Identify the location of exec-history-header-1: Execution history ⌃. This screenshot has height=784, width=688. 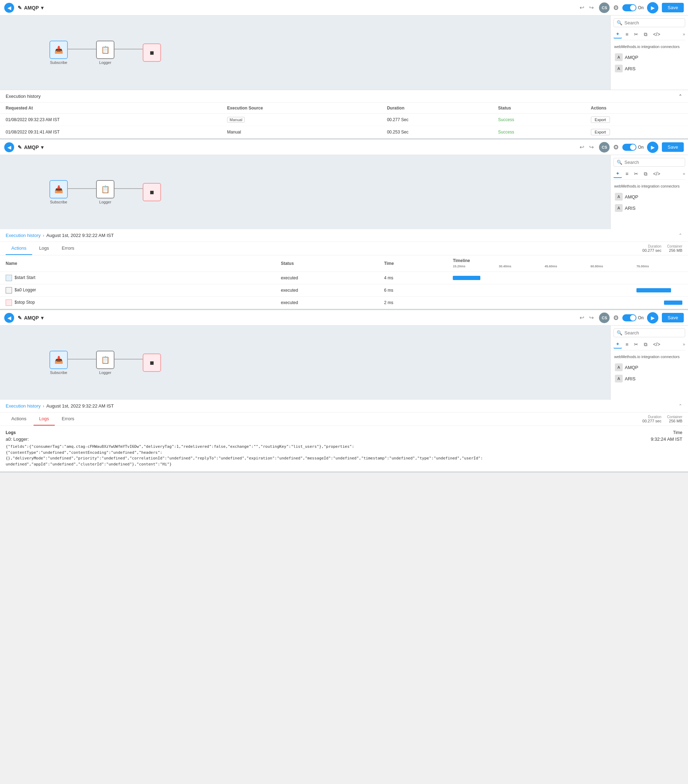
(344, 97).